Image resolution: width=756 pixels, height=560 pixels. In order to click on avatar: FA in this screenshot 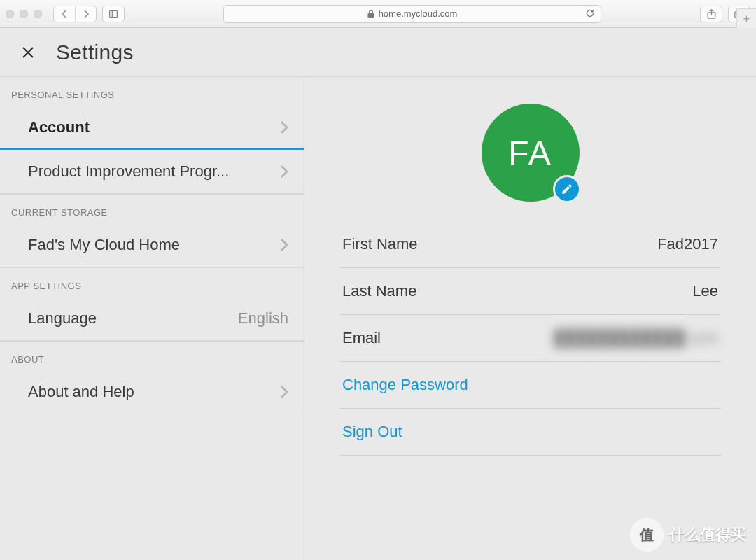, I will do `click(531, 153)`.